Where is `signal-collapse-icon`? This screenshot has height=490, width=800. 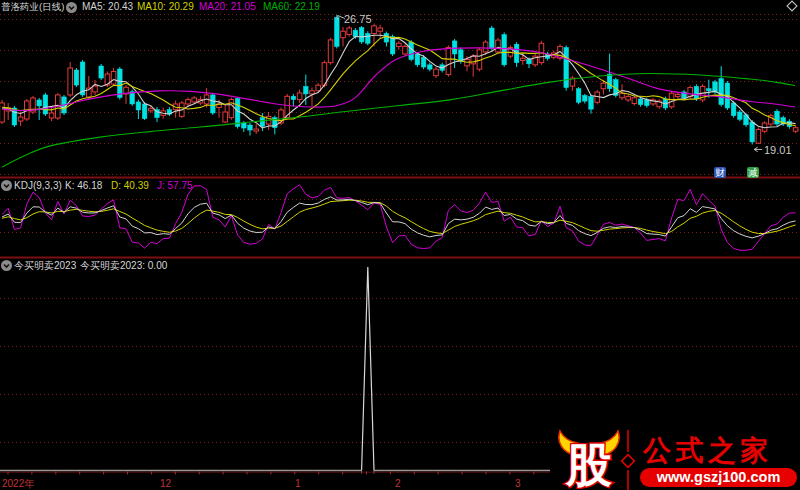 signal-collapse-icon is located at coordinates (6, 266).